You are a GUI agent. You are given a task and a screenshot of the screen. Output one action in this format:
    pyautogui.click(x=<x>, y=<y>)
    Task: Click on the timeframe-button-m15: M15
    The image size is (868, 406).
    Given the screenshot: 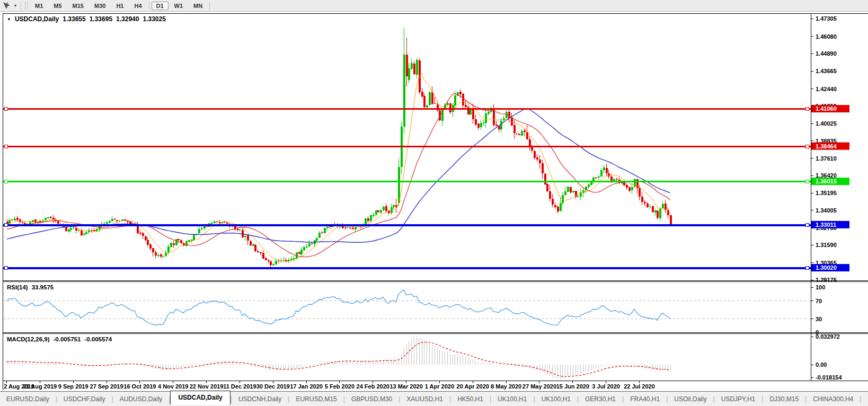 What is the action you would take?
    pyautogui.click(x=78, y=6)
    